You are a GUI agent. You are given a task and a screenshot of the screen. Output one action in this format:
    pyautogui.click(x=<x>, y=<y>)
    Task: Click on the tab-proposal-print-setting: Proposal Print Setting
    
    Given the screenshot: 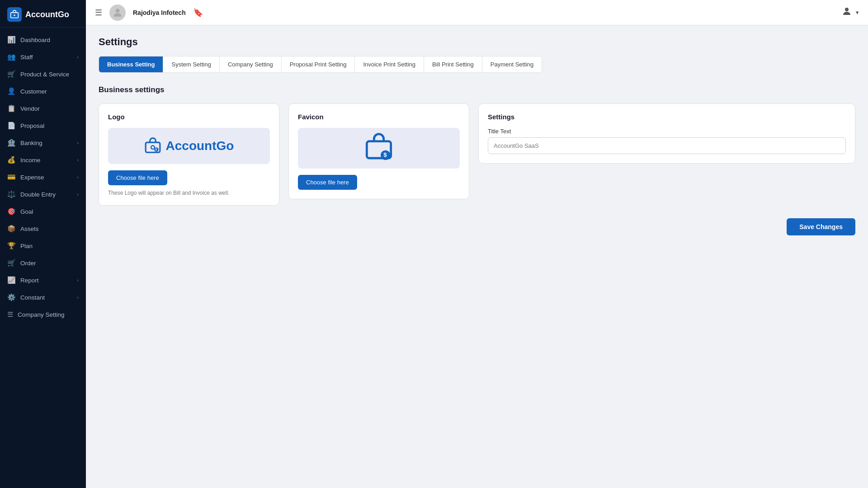 What is the action you would take?
    pyautogui.click(x=318, y=64)
    